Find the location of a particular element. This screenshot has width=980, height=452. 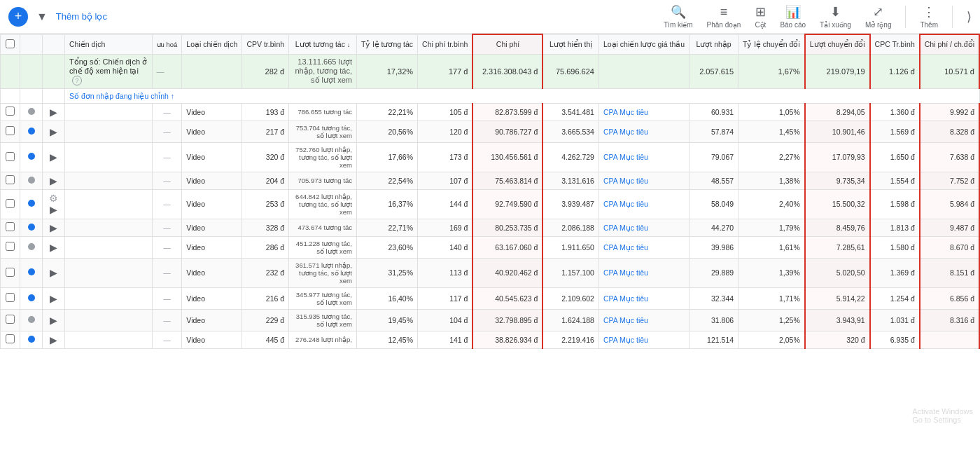

header-chi-phi-tb: Chi phí tr.bình is located at coordinates (445, 44).